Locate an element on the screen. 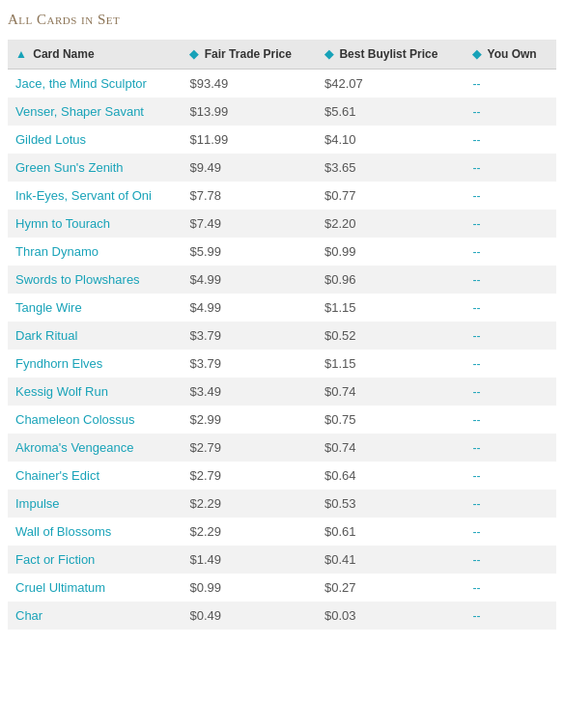 The image size is (564, 728). card-name-cell: Chameleon Colossus is located at coordinates (95, 419).